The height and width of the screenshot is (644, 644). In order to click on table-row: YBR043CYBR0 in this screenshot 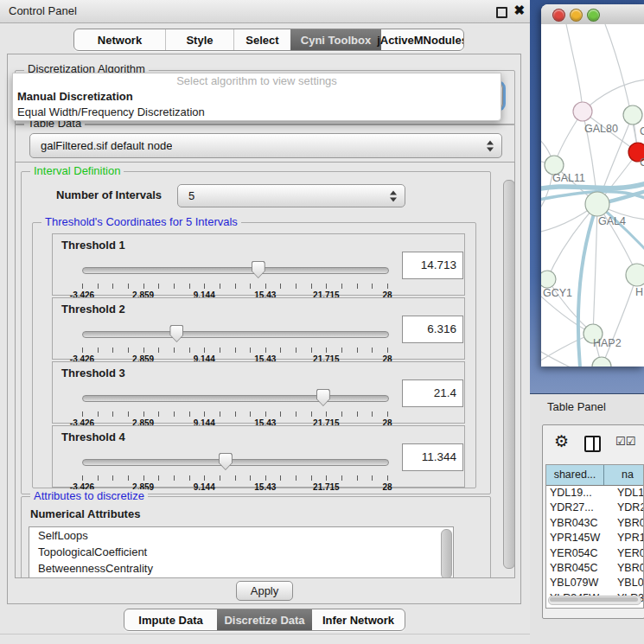, I will do `click(595, 524)`.